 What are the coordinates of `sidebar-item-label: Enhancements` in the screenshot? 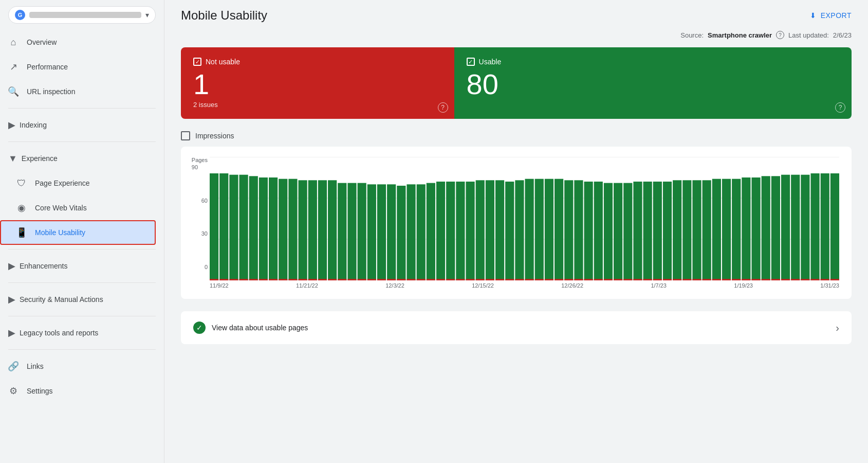 It's located at (43, 266).